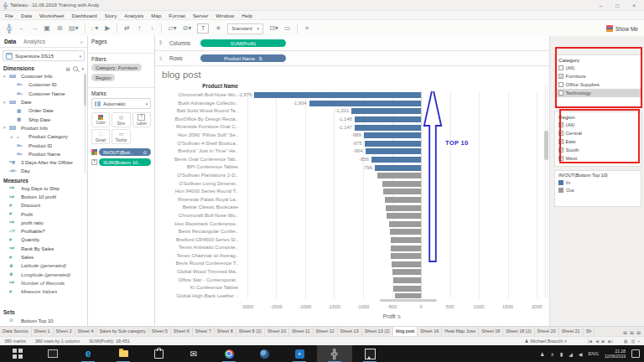 This screenshot has height=362, width=644. What do you see at coordinates (247, 15) in the screenshot?
I see `menu-item: Help` at bounding box center [247, 15].